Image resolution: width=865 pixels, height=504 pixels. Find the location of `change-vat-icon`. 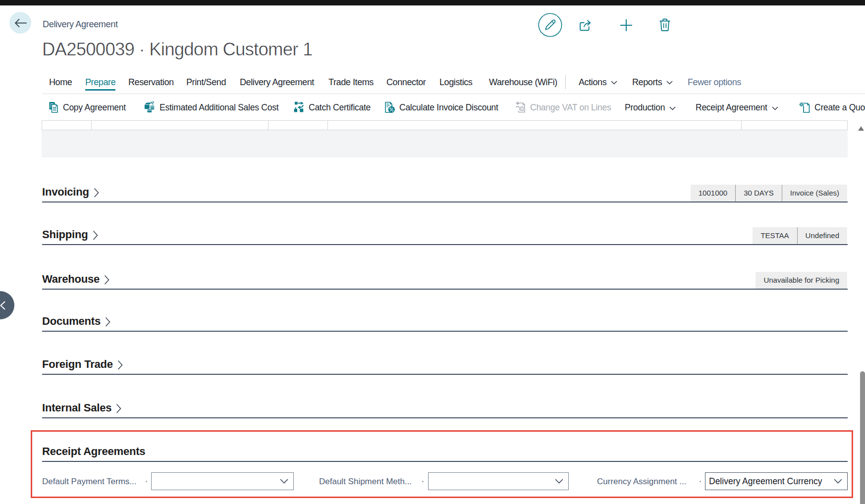

change-vat-icon is located at coordinates (521, 107).